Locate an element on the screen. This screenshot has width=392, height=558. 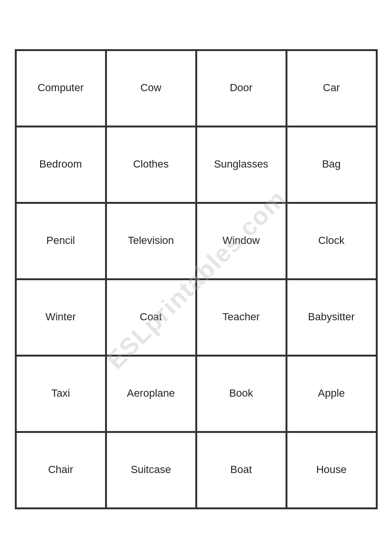
card-label: House is located at coordinates (331, 470).